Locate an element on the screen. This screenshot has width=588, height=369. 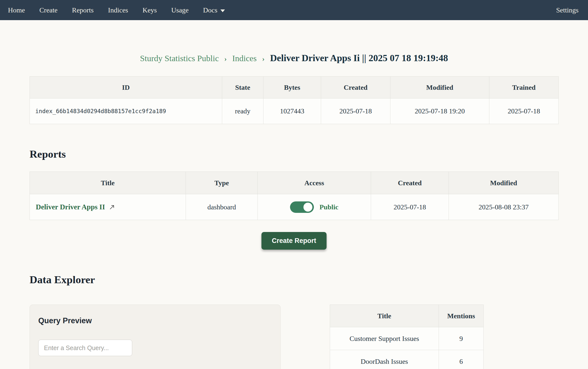
reports-cell-modified: 2025-08-08 23:37 is located at coordinates (504, 207).